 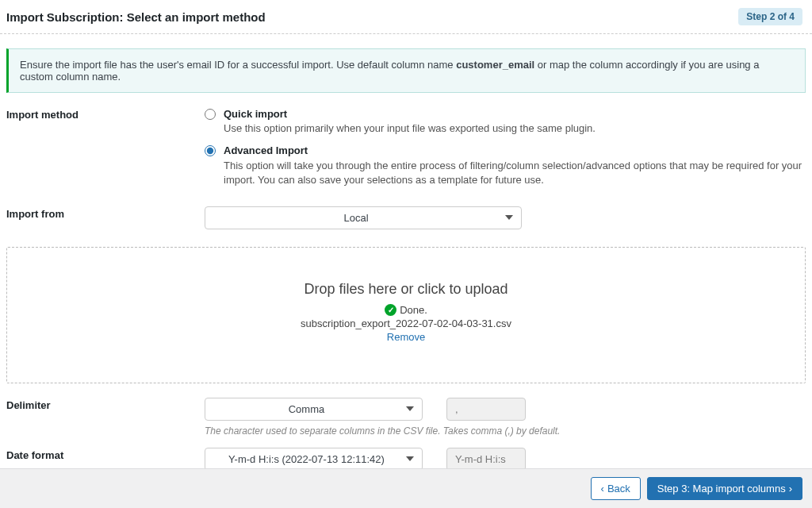 I want to click on notice-text-before: Ensure the import file has the user's em…, so click(x=238, y=65).